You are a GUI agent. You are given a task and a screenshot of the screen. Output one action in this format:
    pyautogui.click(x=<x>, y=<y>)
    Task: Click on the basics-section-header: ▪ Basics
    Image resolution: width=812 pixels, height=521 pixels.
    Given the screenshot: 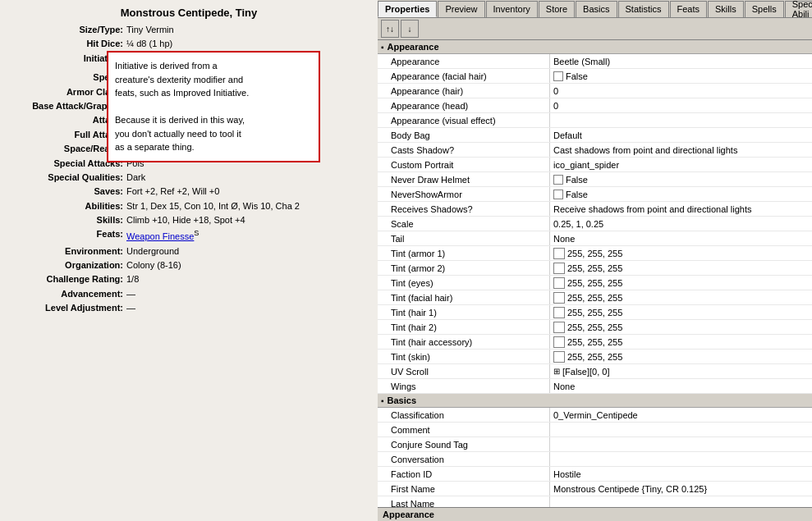 What is the action you would take?
    pyautogui.click(x=594, y=400)
    